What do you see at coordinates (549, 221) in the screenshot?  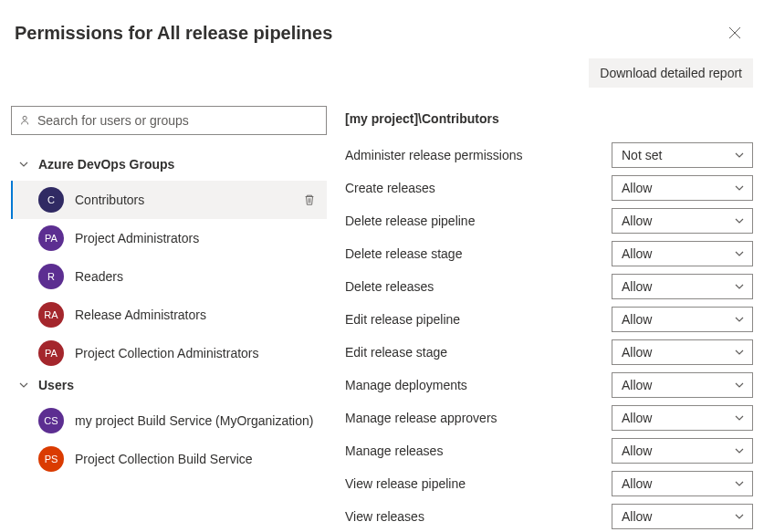 I see `permission-row: Delete release pipelineAllow` at bounding box center [549, 221].